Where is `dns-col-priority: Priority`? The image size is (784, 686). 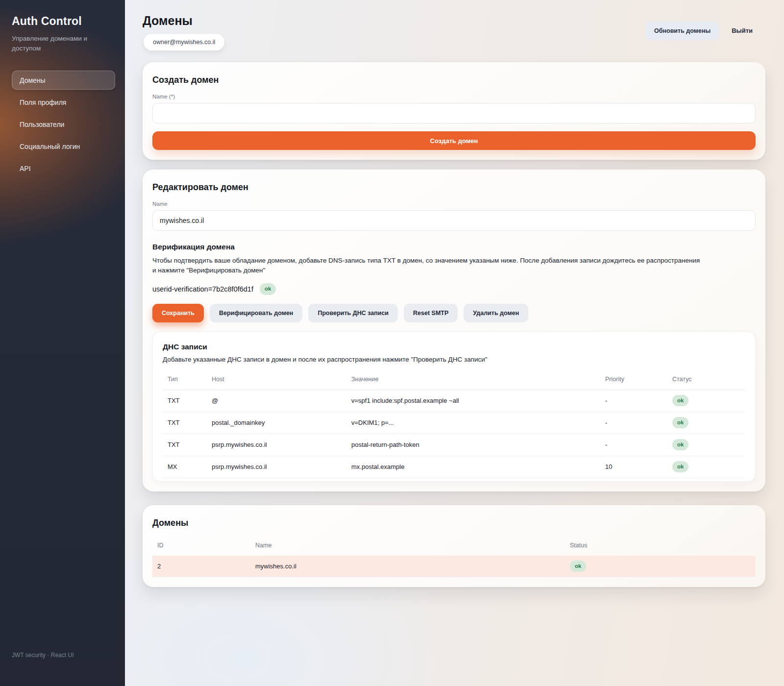
dns-col-priority: Priority is located at coordinates (634, 379).